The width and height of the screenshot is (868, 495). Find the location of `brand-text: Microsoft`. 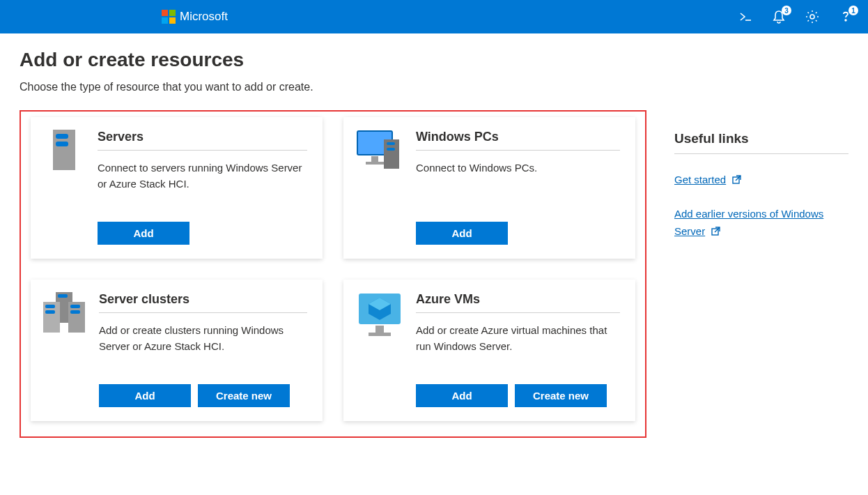

brand-text: Microsoft is located at coordinates (203, 17).